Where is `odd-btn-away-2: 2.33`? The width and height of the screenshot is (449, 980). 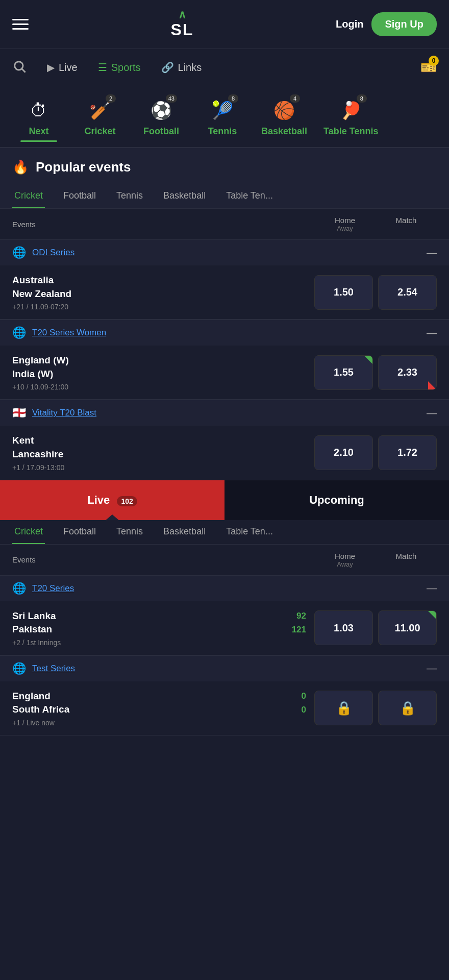 odd-btn-away-2: 2.33 is located at coordinates (407, 373).